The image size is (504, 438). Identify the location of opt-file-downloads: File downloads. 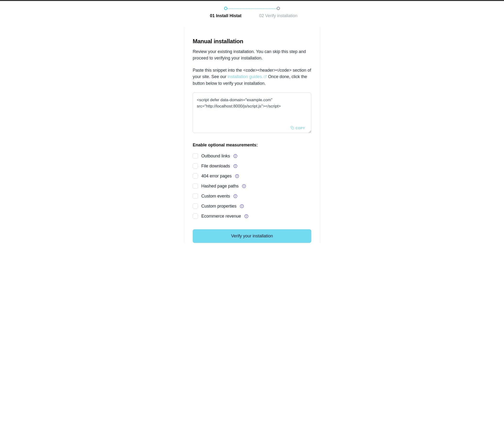
(252, 166).